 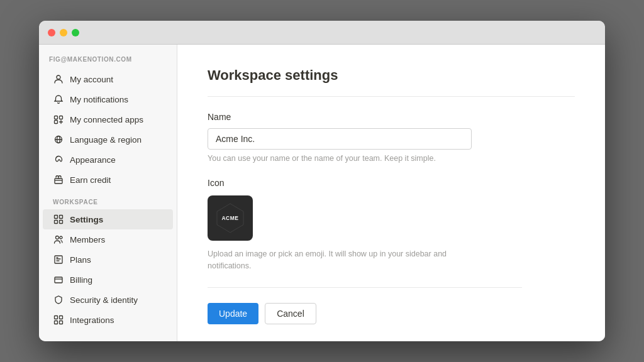 What do you see at coordinates (108, 300) in the screenshot?
I see `sidebar-item-security-identity: Security & identity` at bounding box center [108, 300].